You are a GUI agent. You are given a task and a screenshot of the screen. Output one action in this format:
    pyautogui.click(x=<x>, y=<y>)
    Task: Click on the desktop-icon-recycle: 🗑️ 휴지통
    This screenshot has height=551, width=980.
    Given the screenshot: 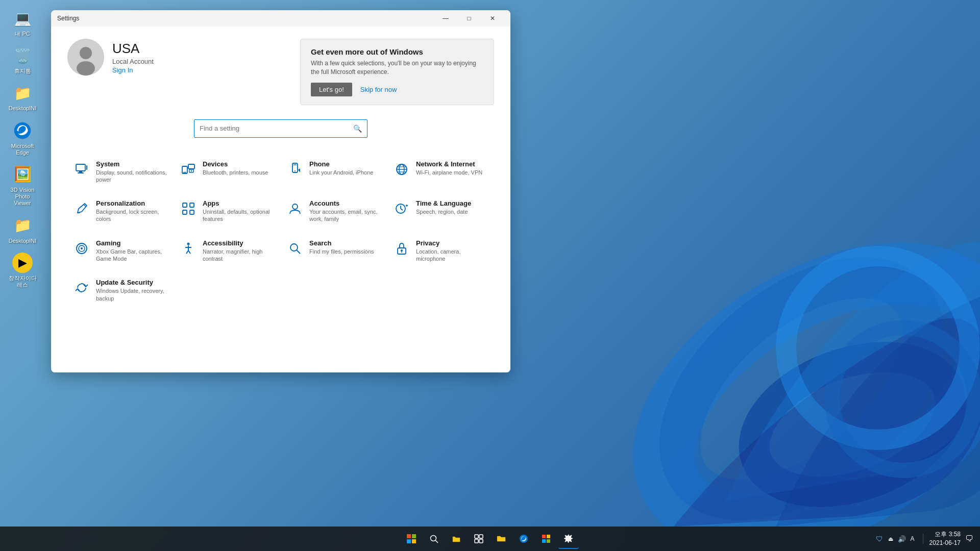 What is the action you would take?
    pyautogui.click(x=22, y=60)
    